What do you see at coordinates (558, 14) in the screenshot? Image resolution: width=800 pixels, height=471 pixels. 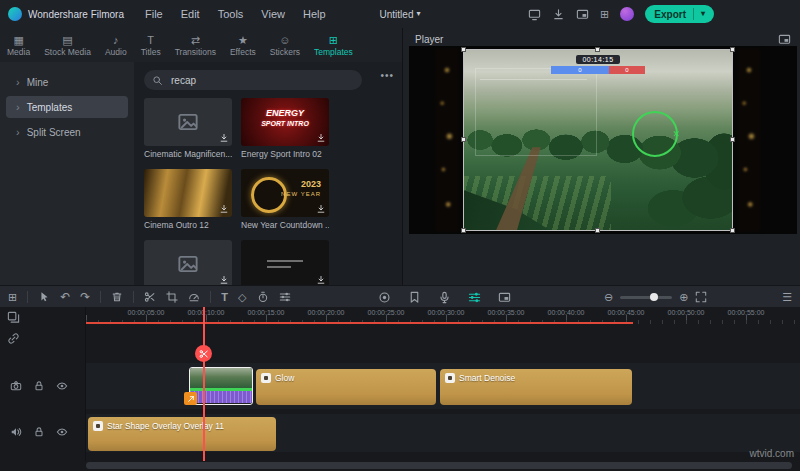 I see `save-icon` at bounding box center [558, 14].